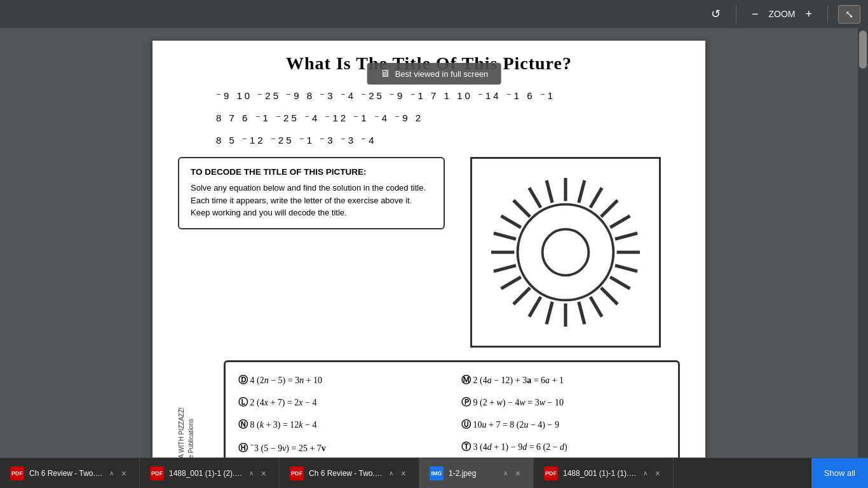 The image size is (868, 488). I want to click on side-text-line1: PRE-ALGEBRA WITH PIZZAZZ!, so click(182, 432).